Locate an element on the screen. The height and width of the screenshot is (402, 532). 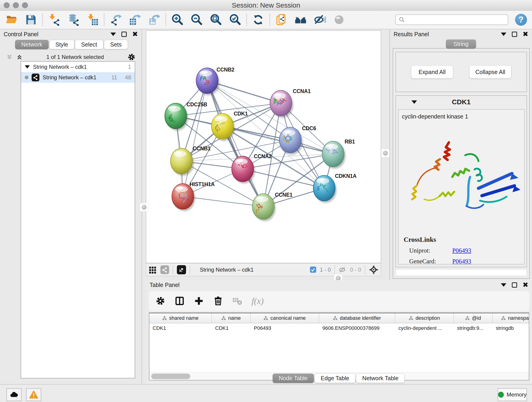
tab-style: Style is located at coordinates (62, 45).